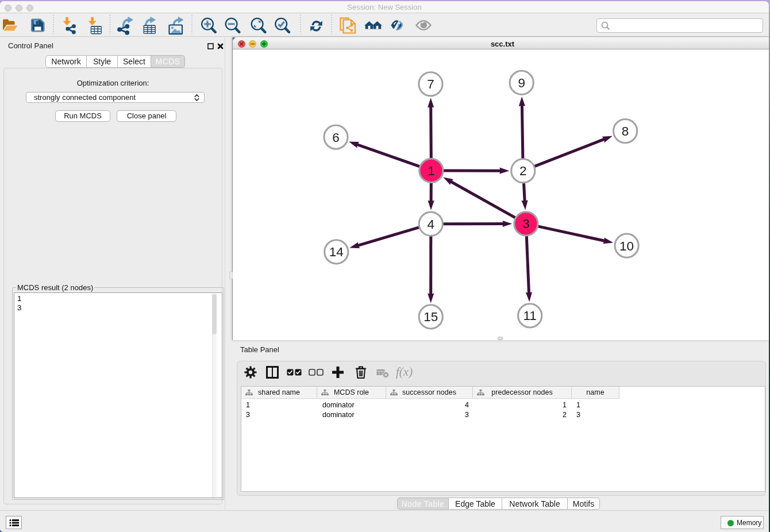  What do you see at coordinates (336, 138) in the screenshot?
I see `svg-text: 6` at bounding box center [336, 138].